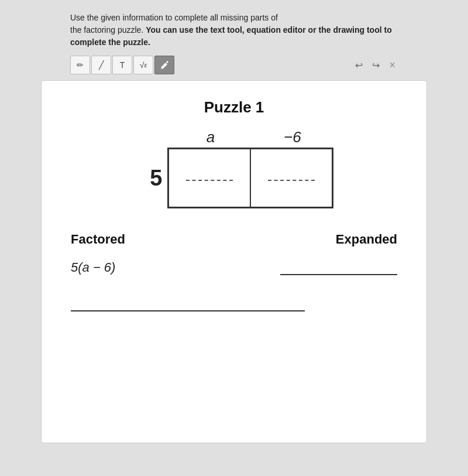 This screenshot has height=476, width=468. What do you see at coordinates (234, 239) in the screenshot?
I see `labels-row: Factored Expanded` at bounding box center [234, 239].